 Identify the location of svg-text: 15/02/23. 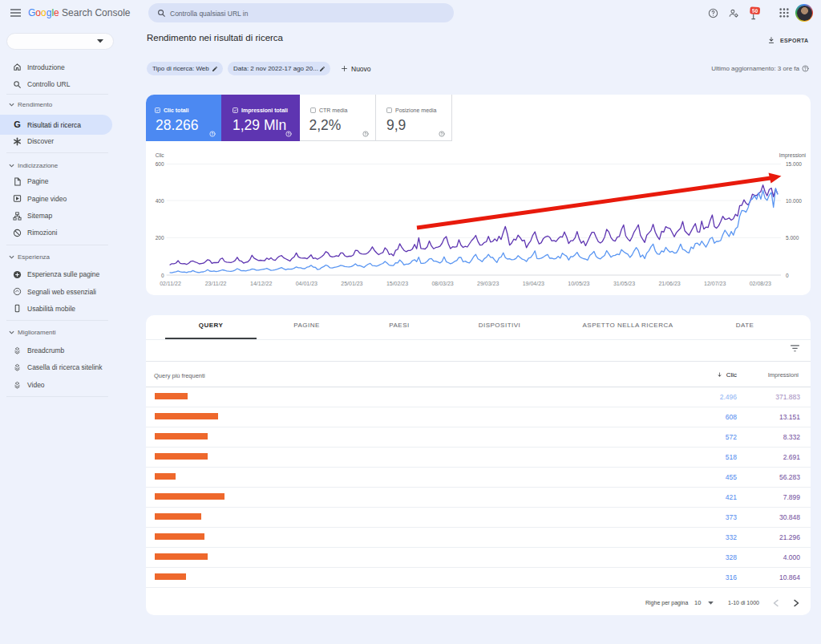
(398, 284).